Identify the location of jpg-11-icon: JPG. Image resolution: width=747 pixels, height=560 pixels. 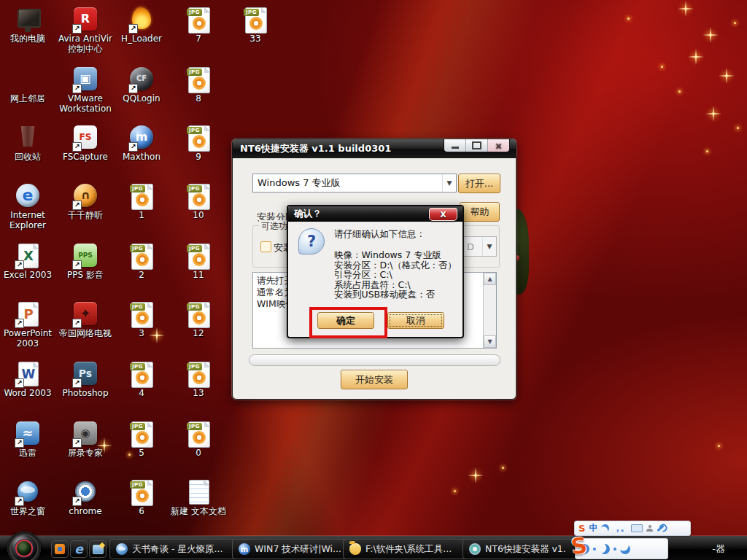
(198, 255).